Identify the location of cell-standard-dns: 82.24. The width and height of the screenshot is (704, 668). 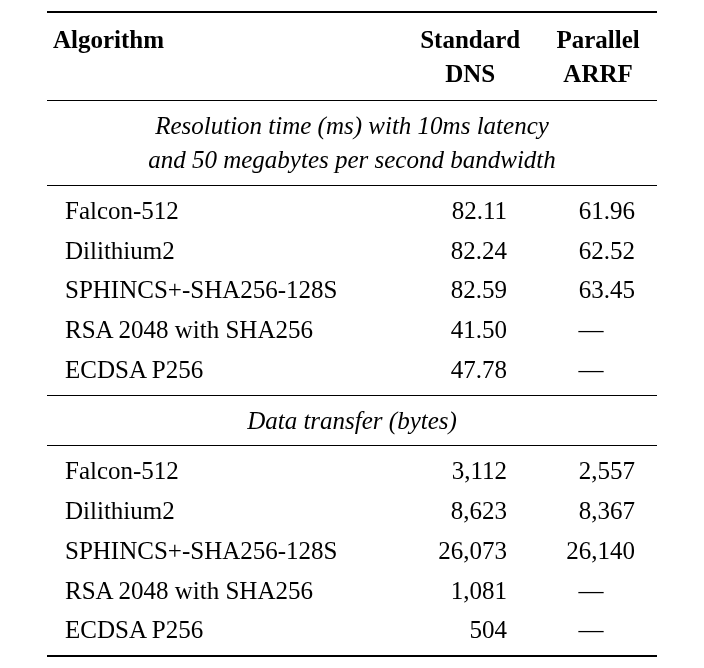
(470, 251).